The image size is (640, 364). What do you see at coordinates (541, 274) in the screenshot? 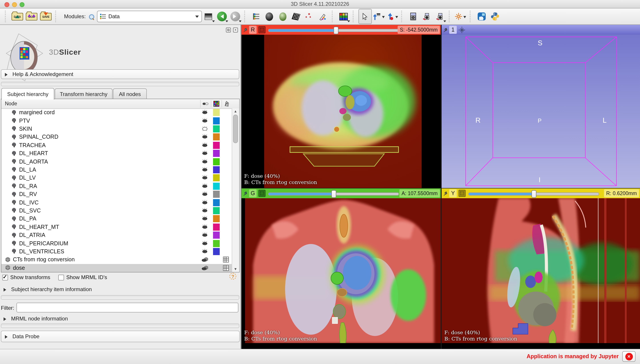
I see `yellow-slice-view: F: dose (40%)B: CTs from rtog conversion` at bounding box center [541, 274].